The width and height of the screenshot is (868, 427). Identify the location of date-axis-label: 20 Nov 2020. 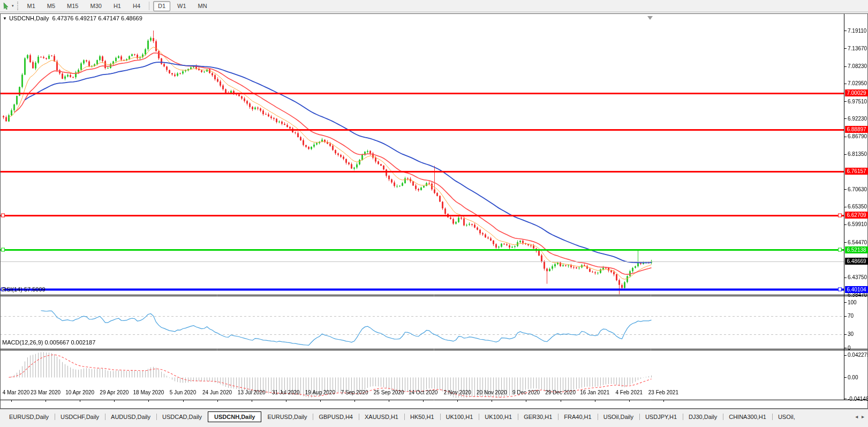
(492, 392).